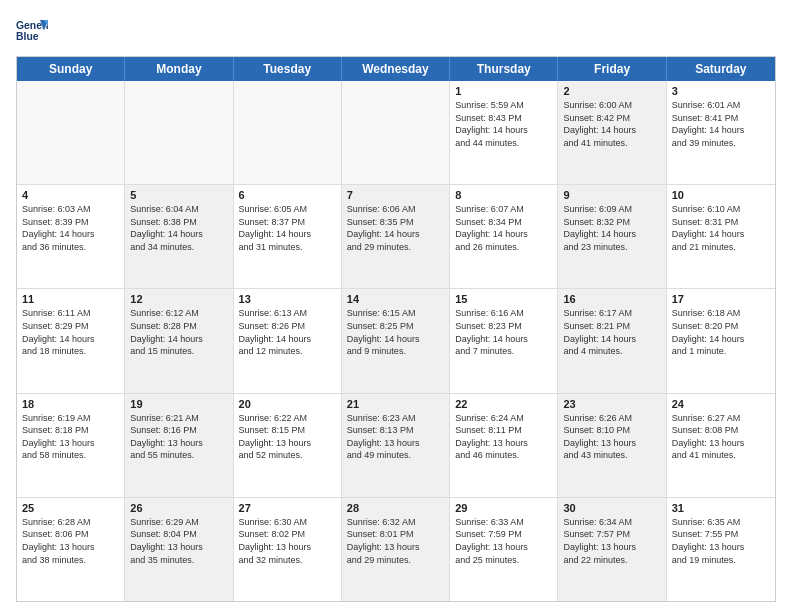  I want to click on svg-text: Blue, so click(28, 36).